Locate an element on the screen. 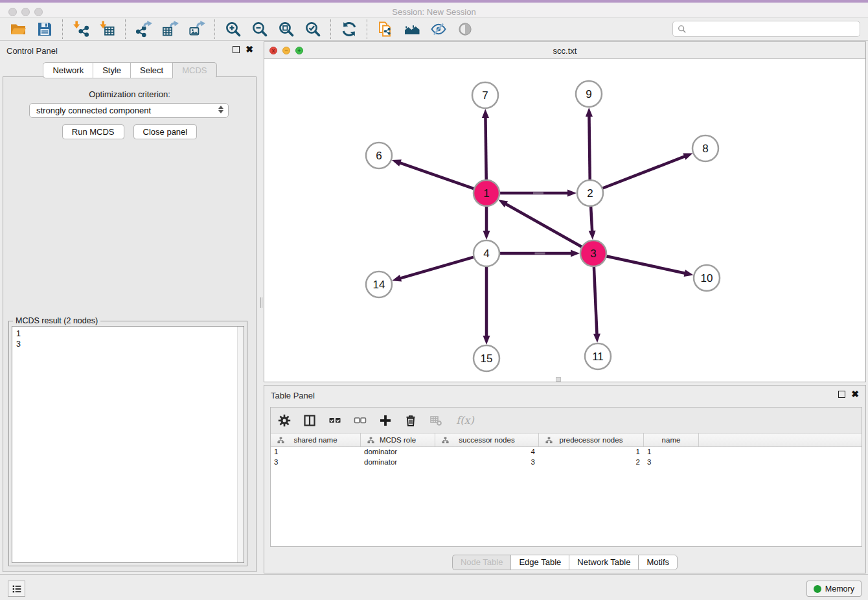  table-toolbar: f(x) is located at coordinates (566, 421).